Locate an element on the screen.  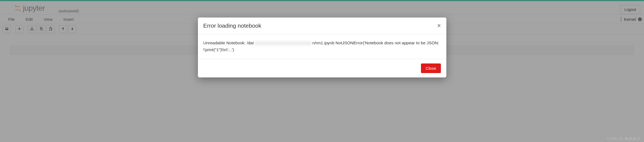
kernel-status-icon is located at coordinates (640, 19).